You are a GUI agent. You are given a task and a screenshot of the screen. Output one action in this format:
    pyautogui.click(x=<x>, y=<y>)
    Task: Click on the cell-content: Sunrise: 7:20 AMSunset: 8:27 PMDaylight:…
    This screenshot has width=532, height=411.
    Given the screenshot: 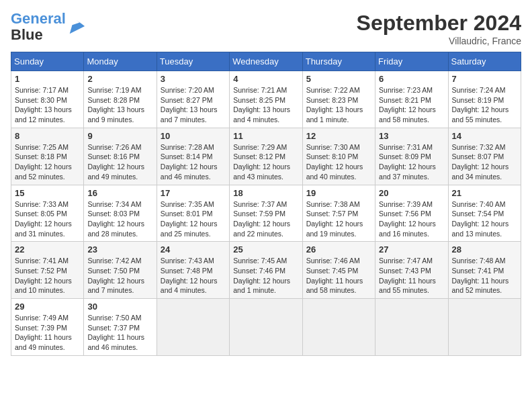 What is the action you would take?
    pyautogui.click(x=189, y=105)
    